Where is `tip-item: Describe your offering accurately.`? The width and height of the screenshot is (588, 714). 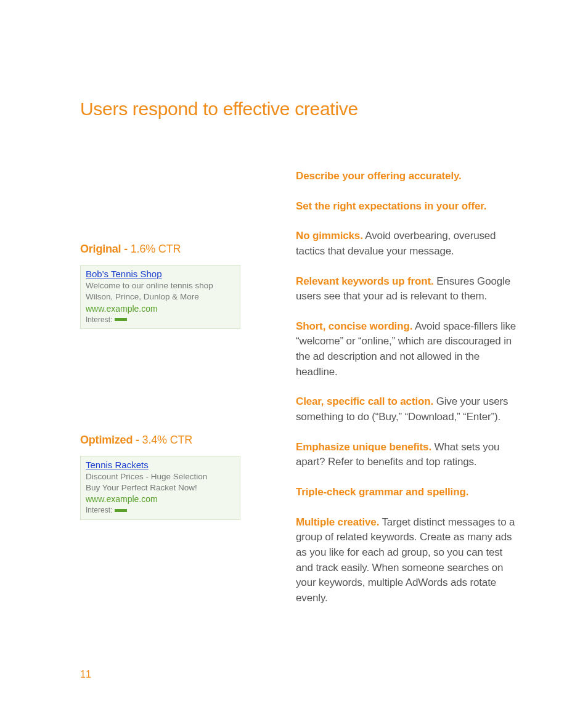
tip-item: Describe your offering accurately. is located at coordinates (408, 176).